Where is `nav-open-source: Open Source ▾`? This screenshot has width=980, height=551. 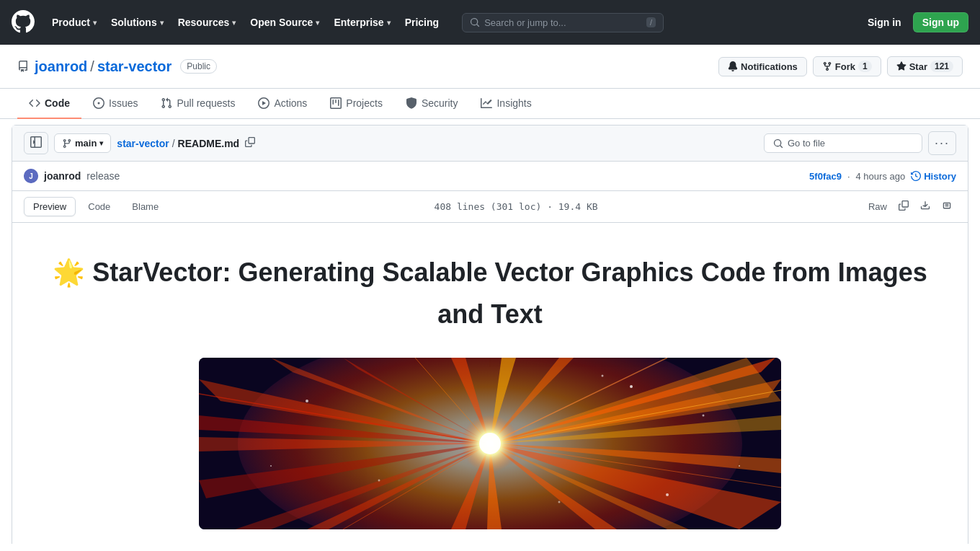 nav-open-source: Open Source ▾ is located at coordinates (285, 22).